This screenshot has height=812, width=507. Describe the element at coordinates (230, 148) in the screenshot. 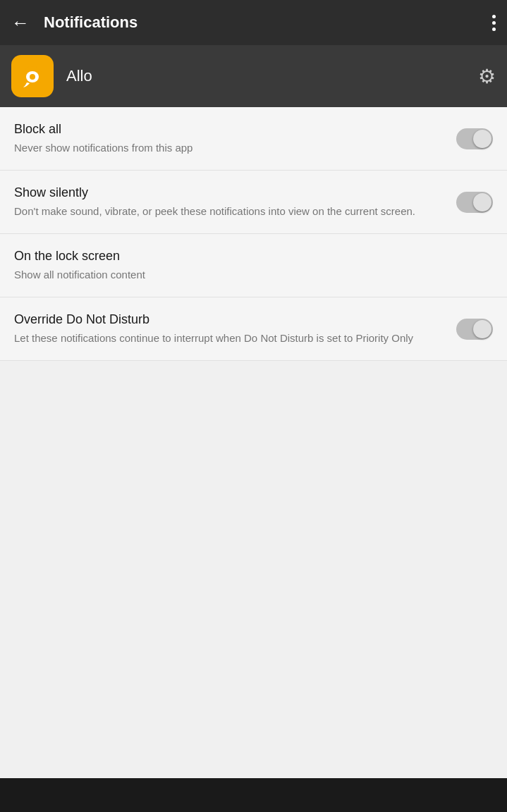

I see `block-all-desc: Never show notifications from this app` at that location.